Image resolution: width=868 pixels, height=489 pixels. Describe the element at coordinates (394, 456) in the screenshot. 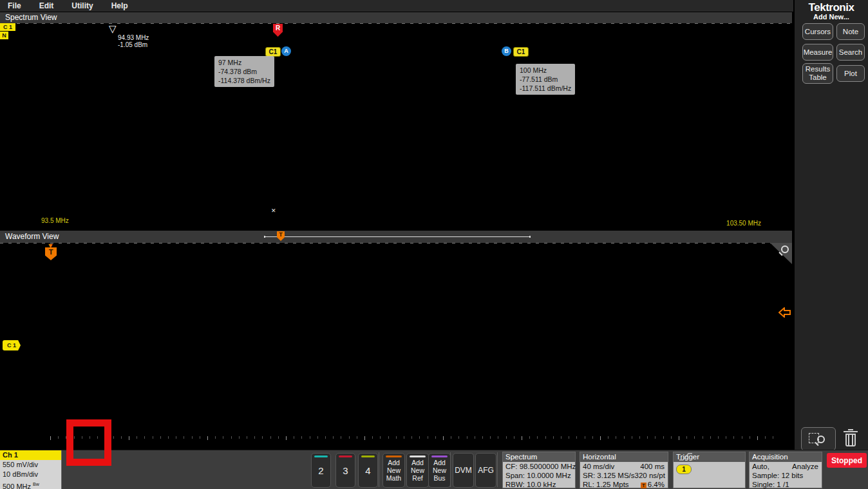

I see `math-color-stripe` at that location.